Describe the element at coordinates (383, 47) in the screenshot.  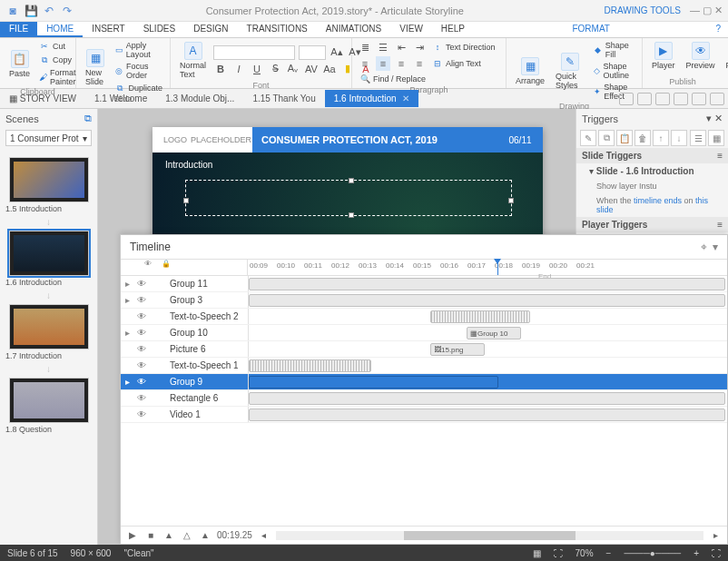
I see `numbering-icon: ☰` at that location.